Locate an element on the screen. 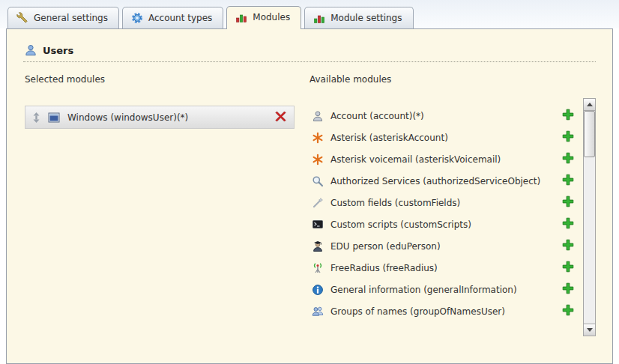 This screenshot has width=619, height=364. tab-label: Account types is located at coordinates (180, 18).